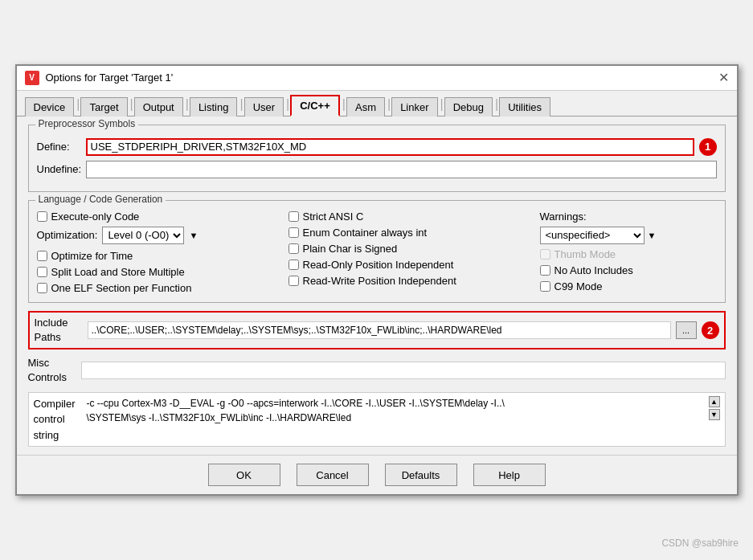 The height and width of the screenshot is (560, 753). What do you see at coordinates (628, 252) in the screenshot?
I see `lang-col-3: Warnings: <unspecified> ▼ Thumb Mode` at bounding box center [628, 252].